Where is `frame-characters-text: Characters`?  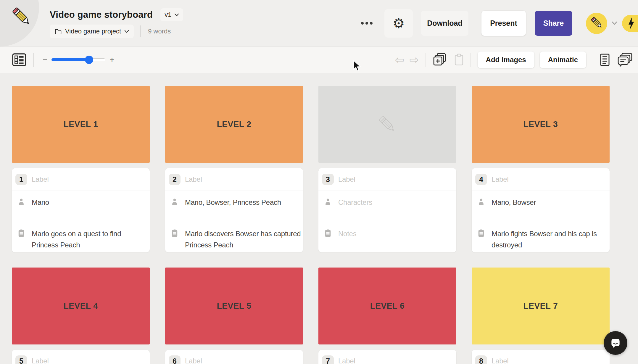 frame-characters-text: Characters is located at coordinates (355, 210).